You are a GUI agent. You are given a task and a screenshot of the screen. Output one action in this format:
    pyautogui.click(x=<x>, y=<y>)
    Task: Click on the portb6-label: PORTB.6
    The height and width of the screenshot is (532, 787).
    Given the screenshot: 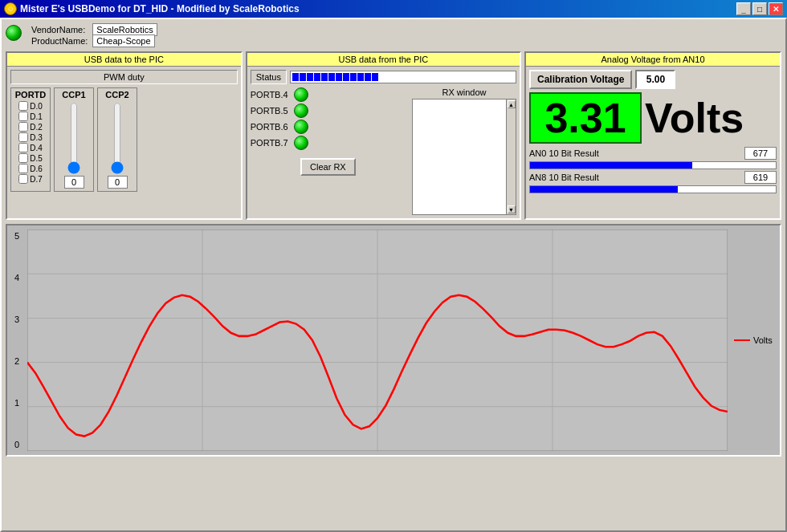 What is the action you would take?
    pyautogui.click(x=271, y=127)
    